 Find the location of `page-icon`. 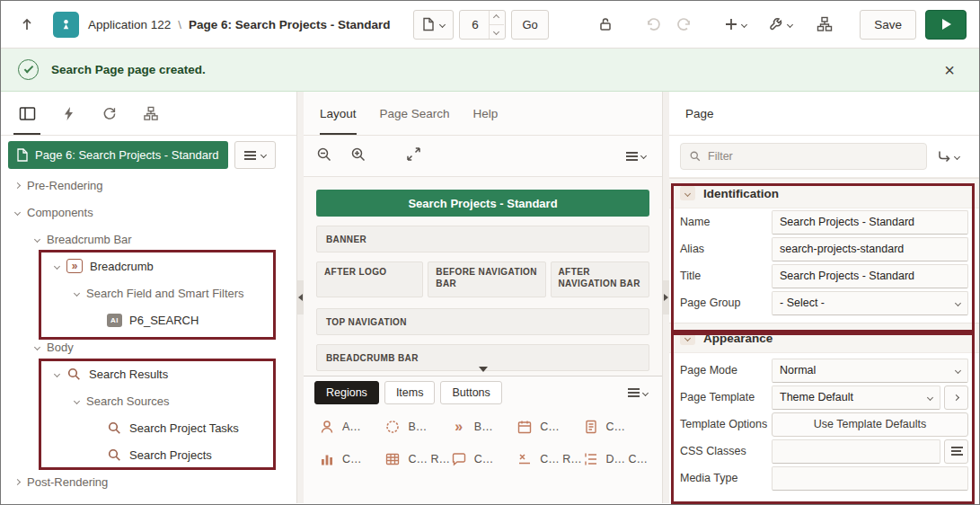

page-icon is located at coordinates (428, 24).